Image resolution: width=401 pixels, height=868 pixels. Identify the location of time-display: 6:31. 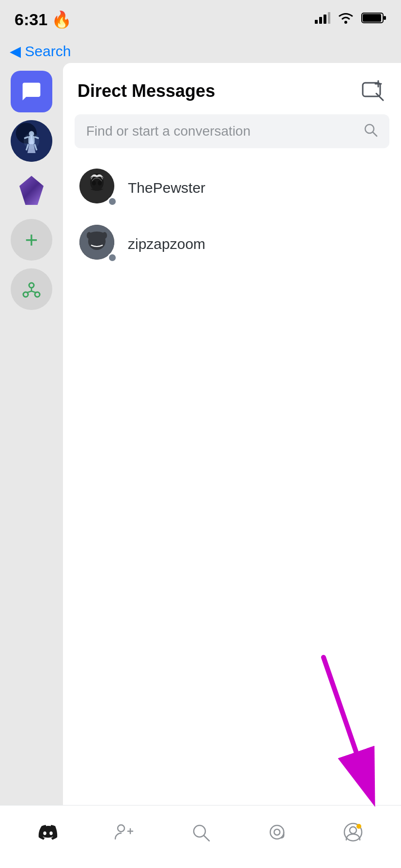
(31, 19).